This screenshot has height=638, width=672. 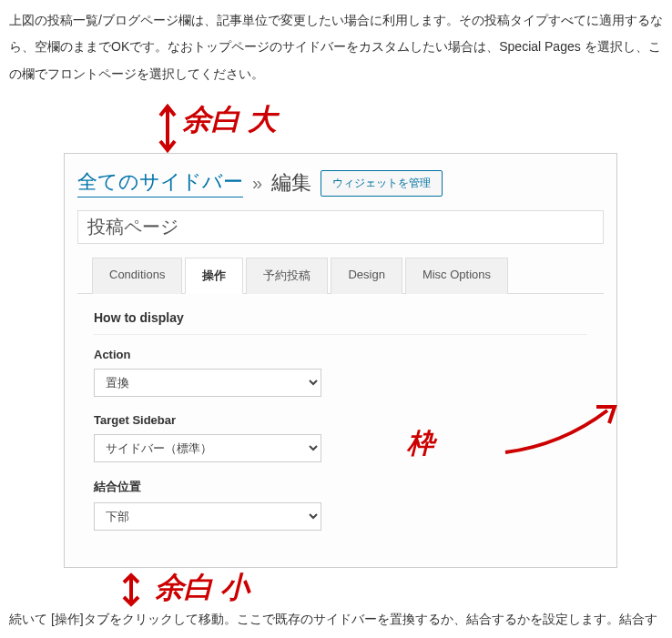 What do you see at coordinates (208, 517) in the screenshot?
I see `merge-position-select: 下部` at bounding box center [208, 517].